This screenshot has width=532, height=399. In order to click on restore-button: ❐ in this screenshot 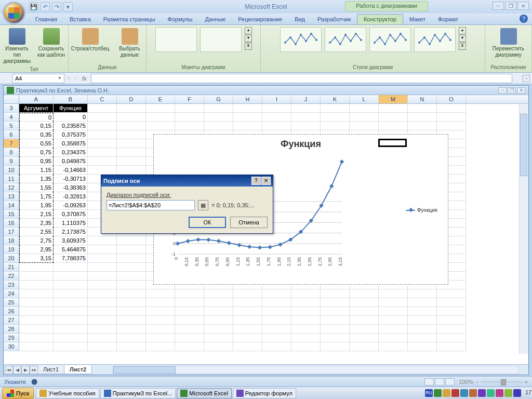, I will do `click(511, 6)`.